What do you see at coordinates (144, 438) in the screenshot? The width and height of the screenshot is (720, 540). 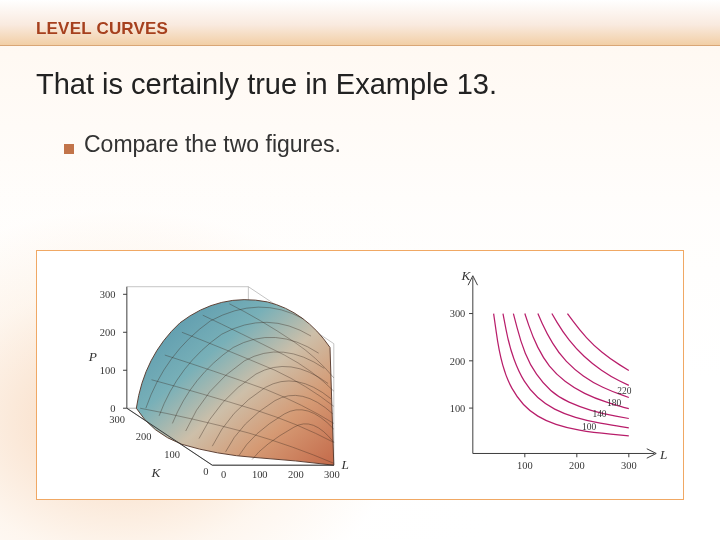 I see `k-tick-200: 200` at bounding box center [144, 438].